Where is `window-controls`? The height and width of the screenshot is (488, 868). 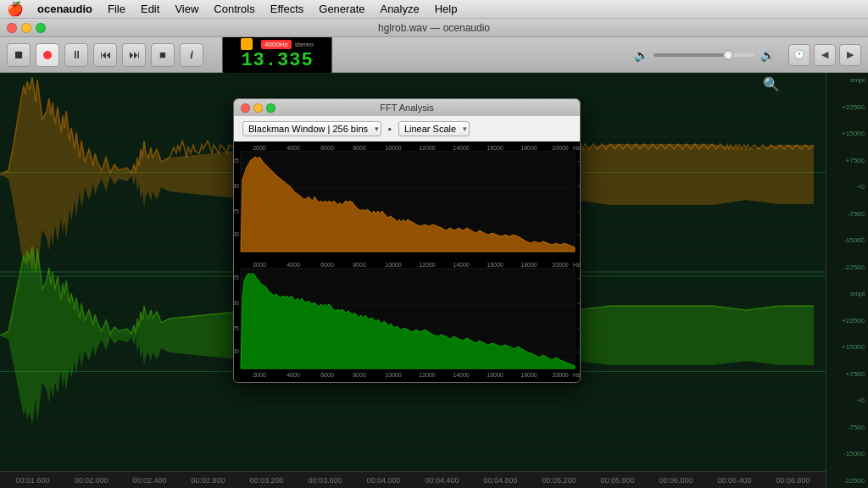 window-controls is located at coordinates (26, 28).